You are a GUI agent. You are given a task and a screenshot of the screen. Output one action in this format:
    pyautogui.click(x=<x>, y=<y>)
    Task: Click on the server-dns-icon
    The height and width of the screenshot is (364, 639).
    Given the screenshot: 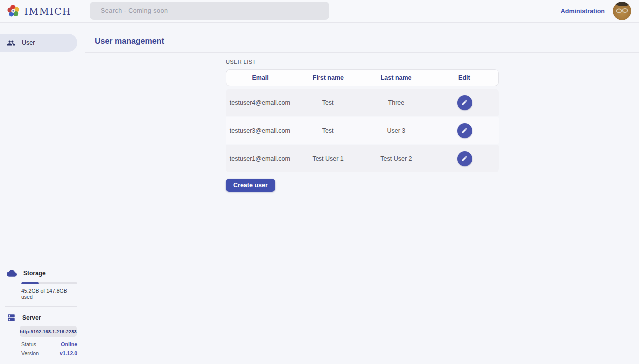 What is the action you would take?
    pyautogui.click(x=11, y=318)
    